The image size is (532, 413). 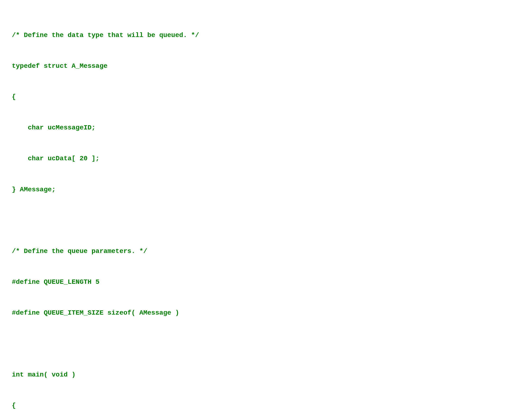 I want to click on line-9: #define QUEUE_LENGTH 5, so click(x=266, y=282).